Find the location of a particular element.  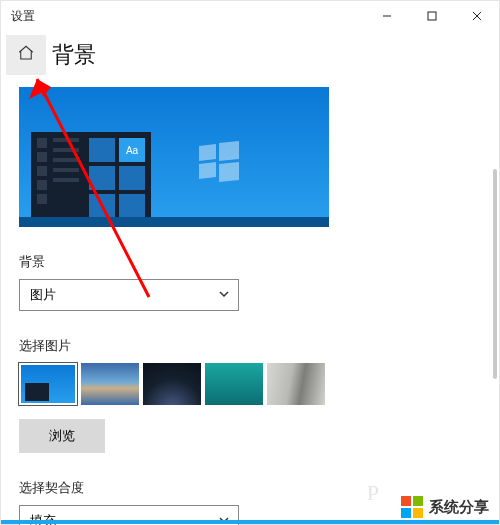

thumbnail-night-sky is located at coordinates (172, 384).